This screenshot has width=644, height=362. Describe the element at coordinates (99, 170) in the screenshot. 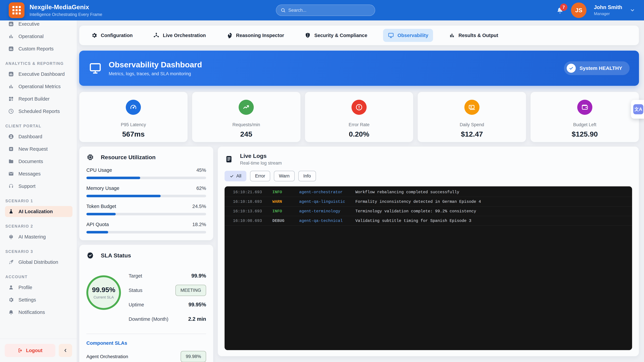

I see `resource-bar-label: CPU Usage` at that location.